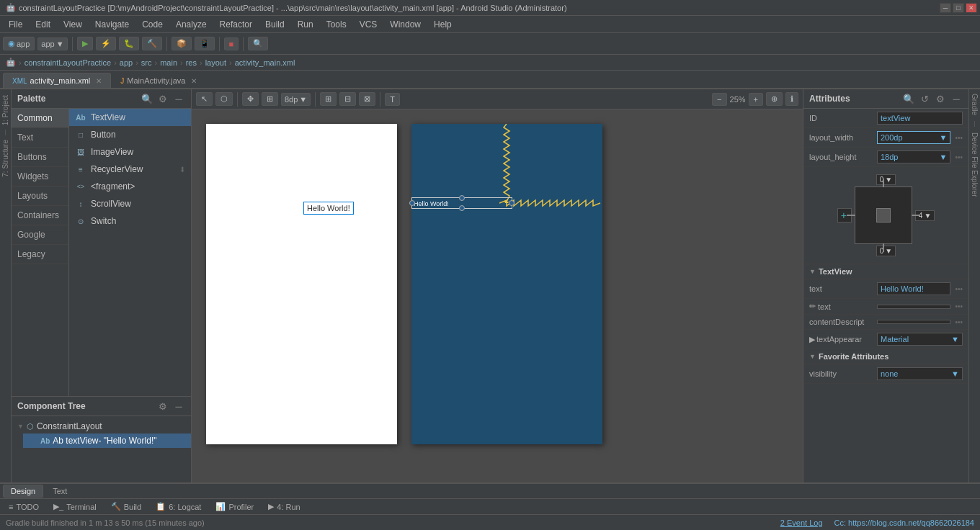 The height and width of the screenshot is (530, 980). Describe the element at coordinates (958, 307) in the screenshot. I see `text2-more-btn: •••` at that location.